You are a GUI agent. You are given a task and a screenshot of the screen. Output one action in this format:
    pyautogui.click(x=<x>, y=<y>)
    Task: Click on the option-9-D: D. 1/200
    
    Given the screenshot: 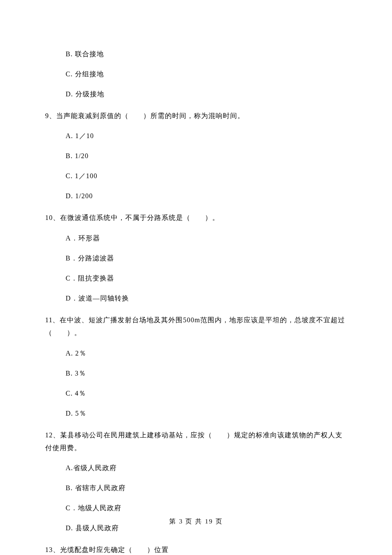 What is the action you would take?
    pyautogui.click(x=196, y=196)
    